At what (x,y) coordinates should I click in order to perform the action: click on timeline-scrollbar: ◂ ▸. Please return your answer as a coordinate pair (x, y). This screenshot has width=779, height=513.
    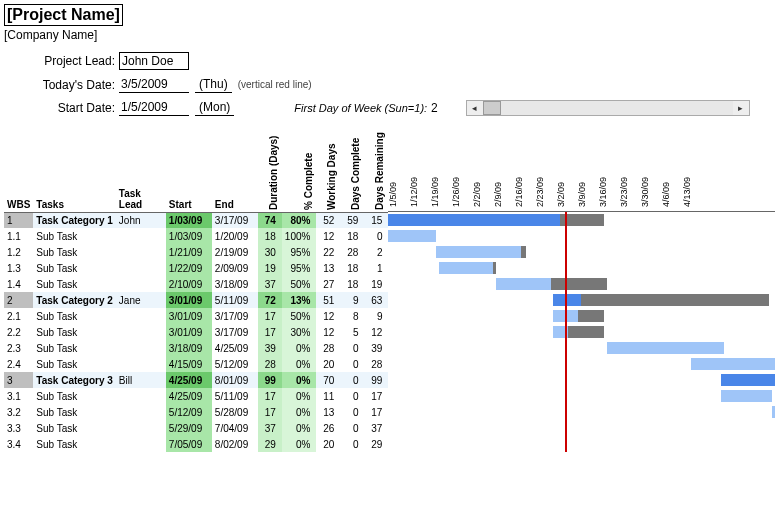
    Looking at the image, I should click on (608, 108).